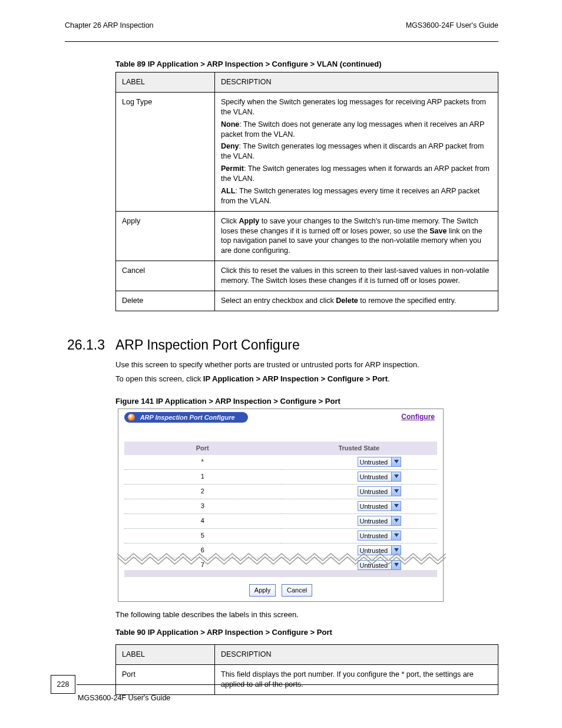 Image resolution: width=562 pixels, height=728 pixels. What do you see at coordinates (280, 506) in the screenshot?
I see `port-row: 3Untrusted` at bounding box center [280, 506].